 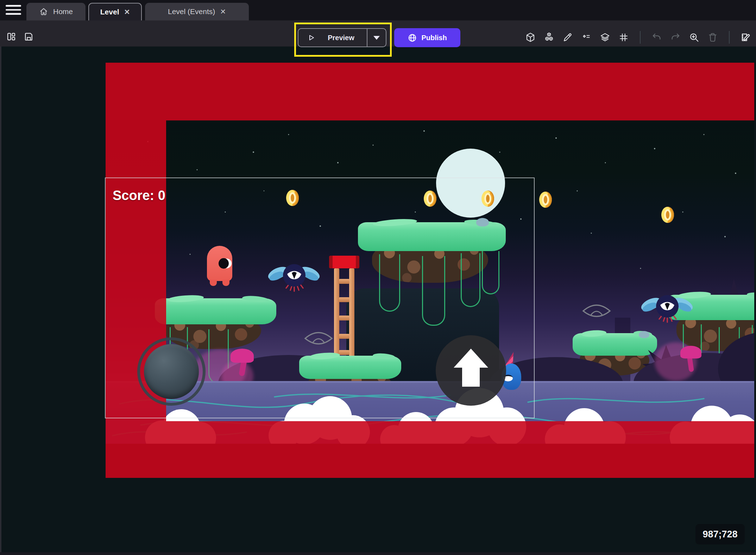 I want to click on mushroom, so click(x=691, y=352).